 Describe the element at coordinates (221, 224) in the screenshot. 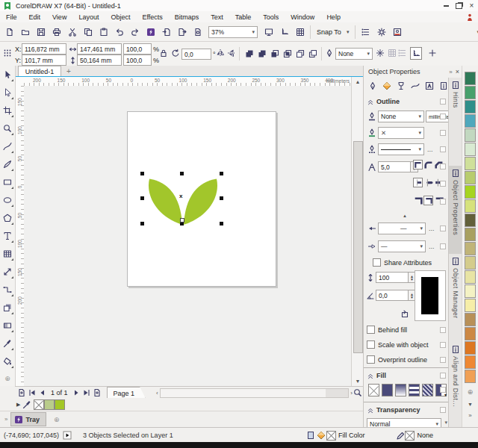

I see `selection-handle-se` at that location.